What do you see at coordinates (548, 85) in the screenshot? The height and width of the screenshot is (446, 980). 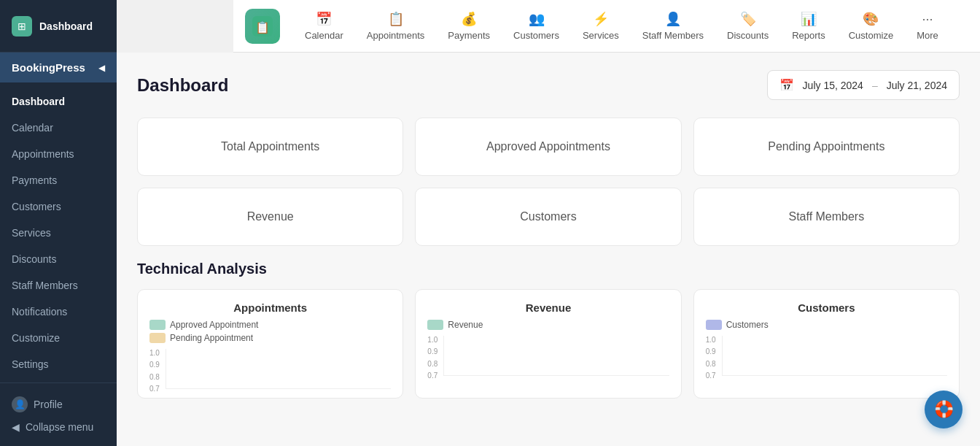 I see `dashboard-header: Dashboard 📅 July 15, 2024 – July 21, 202…` at bounding box center [548, 85].